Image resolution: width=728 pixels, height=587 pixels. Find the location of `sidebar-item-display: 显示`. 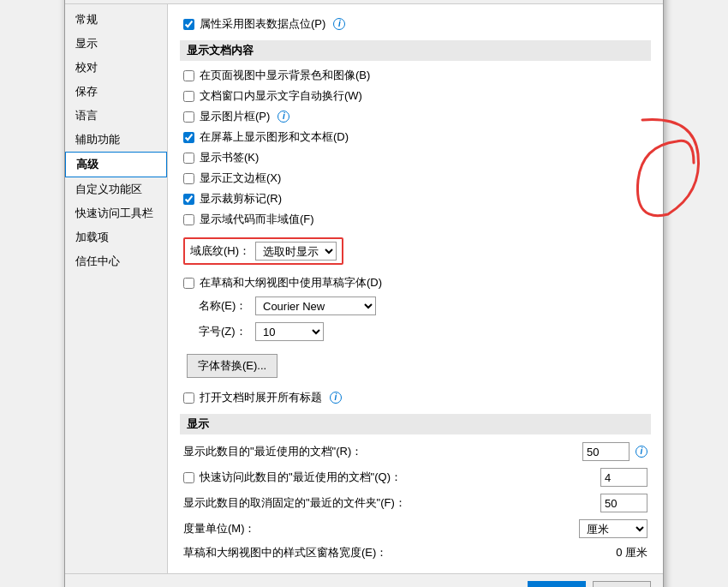

sidebar-item-display: 显示 is located at coordinates (116, 44).